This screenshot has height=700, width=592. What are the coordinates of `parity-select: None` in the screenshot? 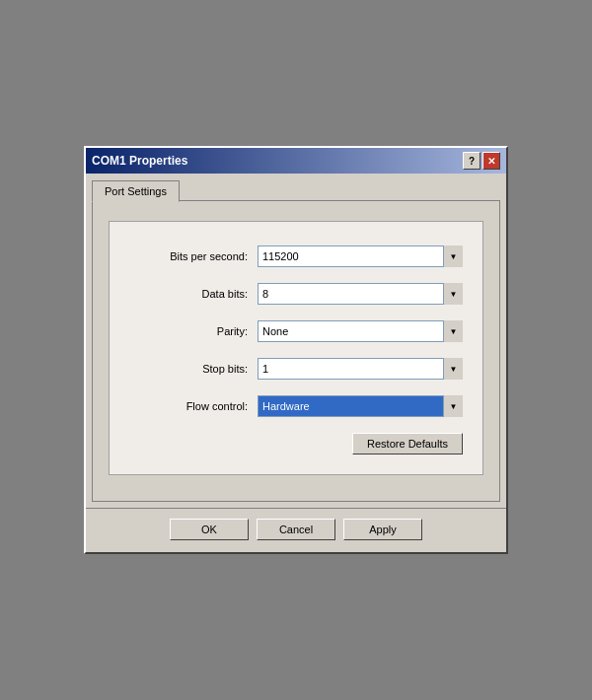 It's located at (360, 331).